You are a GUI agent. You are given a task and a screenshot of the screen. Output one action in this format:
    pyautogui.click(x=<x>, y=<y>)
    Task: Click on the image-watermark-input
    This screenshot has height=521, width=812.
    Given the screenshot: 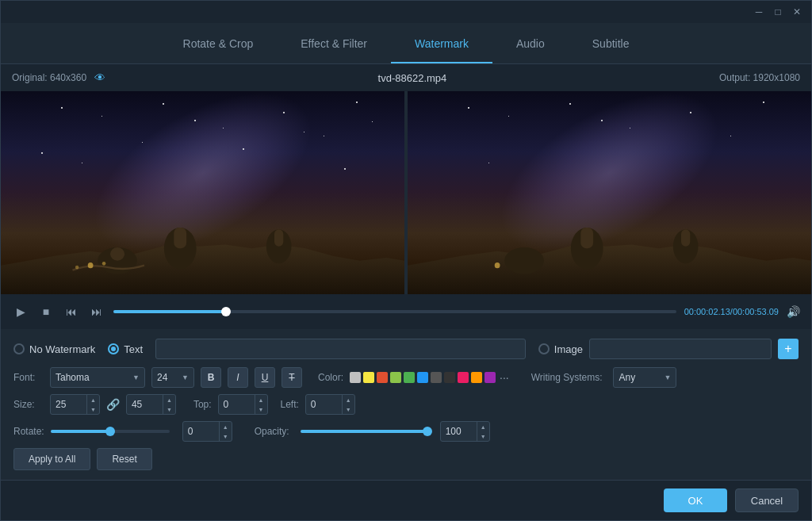 What is the action you would take?
    pyautogui.click(x=680, y=349)
    